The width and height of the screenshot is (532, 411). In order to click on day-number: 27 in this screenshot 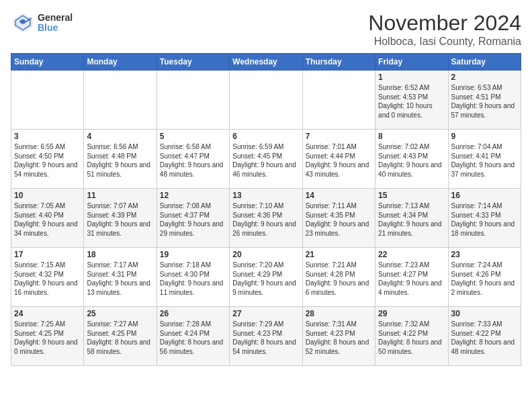, I will do `click(266, 314)`.